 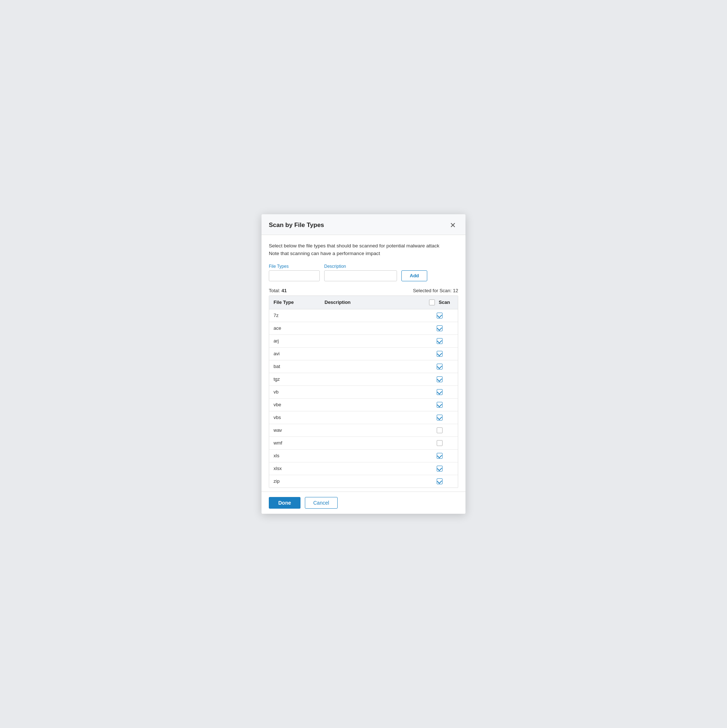 I want to click on table-row: zip, so click(x=364, y=481).